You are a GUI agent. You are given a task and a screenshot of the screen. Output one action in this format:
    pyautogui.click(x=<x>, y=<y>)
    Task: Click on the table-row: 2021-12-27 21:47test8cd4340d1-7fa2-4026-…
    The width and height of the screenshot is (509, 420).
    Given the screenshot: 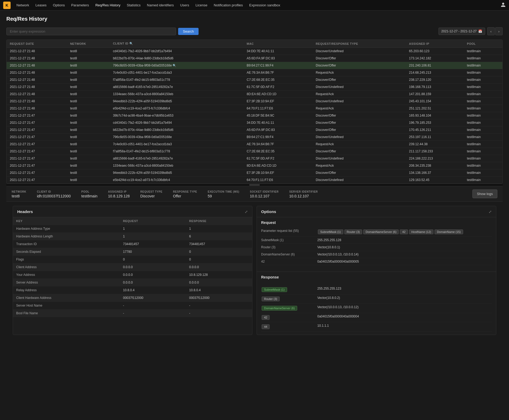 What is the action you would take?
    pyautogui.click(x=254, y=123)
    